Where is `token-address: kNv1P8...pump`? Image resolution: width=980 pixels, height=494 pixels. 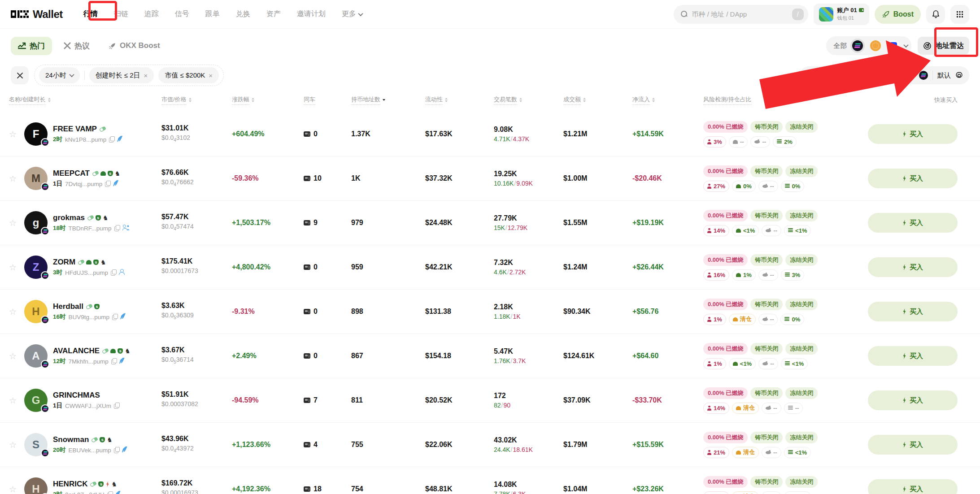
token-address: kNv1P8...pump is located at coordinates (86, 140).